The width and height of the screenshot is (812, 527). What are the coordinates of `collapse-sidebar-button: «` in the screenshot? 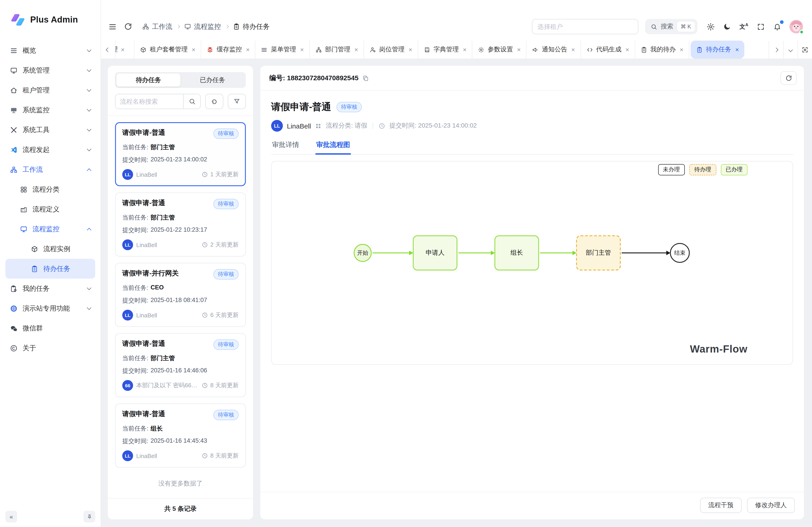 It's located at (11, 517).